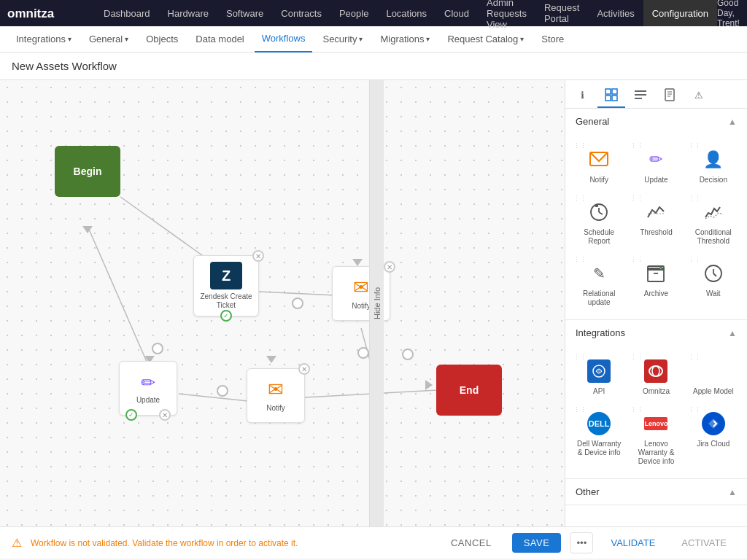 This screenshot has width=747, height=560. I want to click on panel-section-general: General ▲ ⋮⋮ Notify ⋮⋮ ✏ Update, so click(657, 214).